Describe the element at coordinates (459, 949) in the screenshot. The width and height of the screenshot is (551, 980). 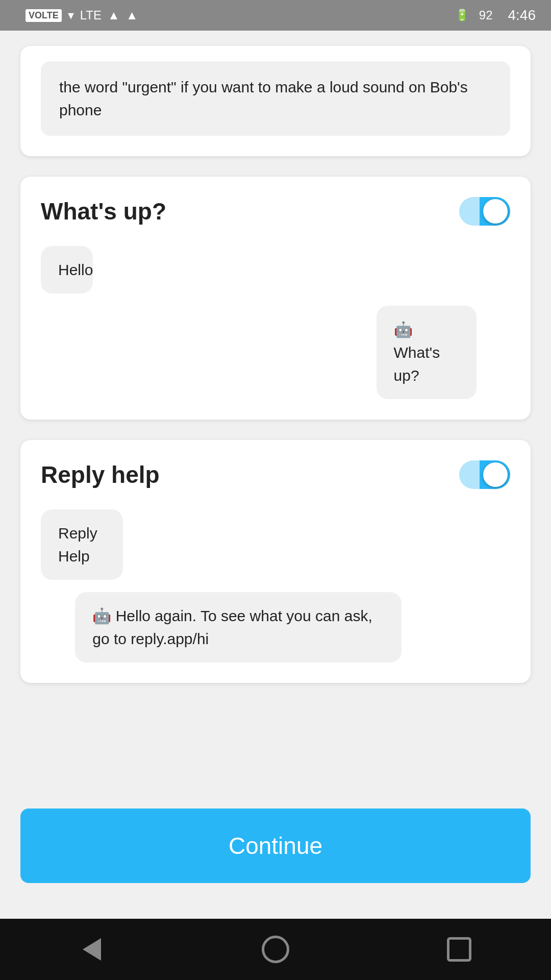
I see `recents-button` at that location.